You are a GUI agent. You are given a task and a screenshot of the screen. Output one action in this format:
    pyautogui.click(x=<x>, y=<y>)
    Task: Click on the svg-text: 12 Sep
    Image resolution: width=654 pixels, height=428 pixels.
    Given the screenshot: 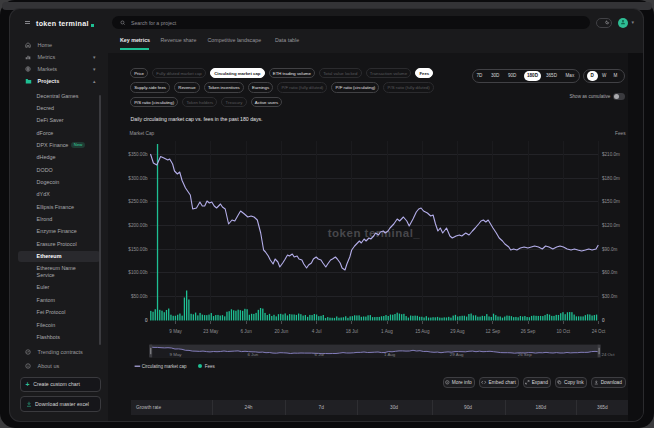 What is the action you would take?
    pyautogui.click(x=494, y=332)
    